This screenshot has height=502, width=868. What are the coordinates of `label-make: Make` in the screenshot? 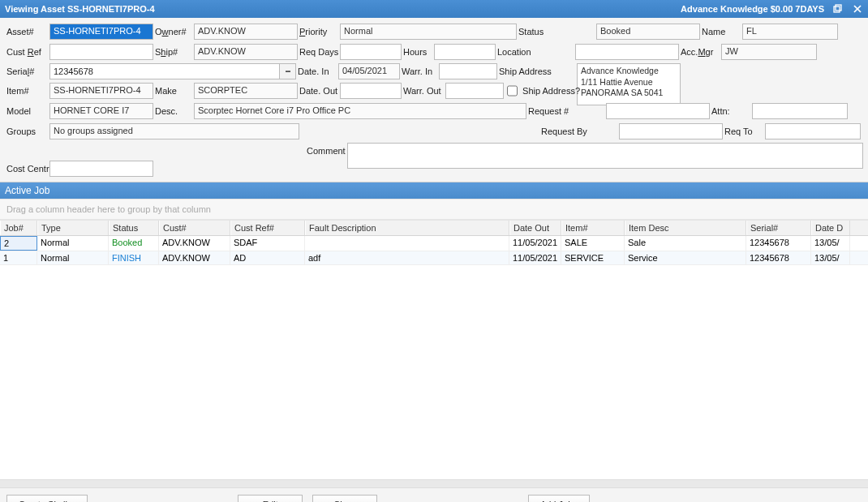 It's located at (174, 91).